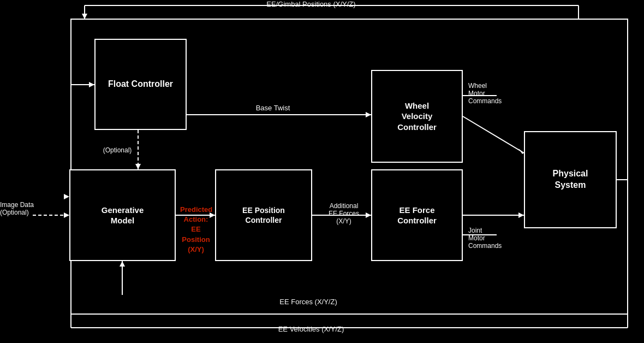  What do you see at coordinates (264, 215) in the screenshot?
I see `ee-position-controller-label: EE PositionController` at bounding box center [264, 215].